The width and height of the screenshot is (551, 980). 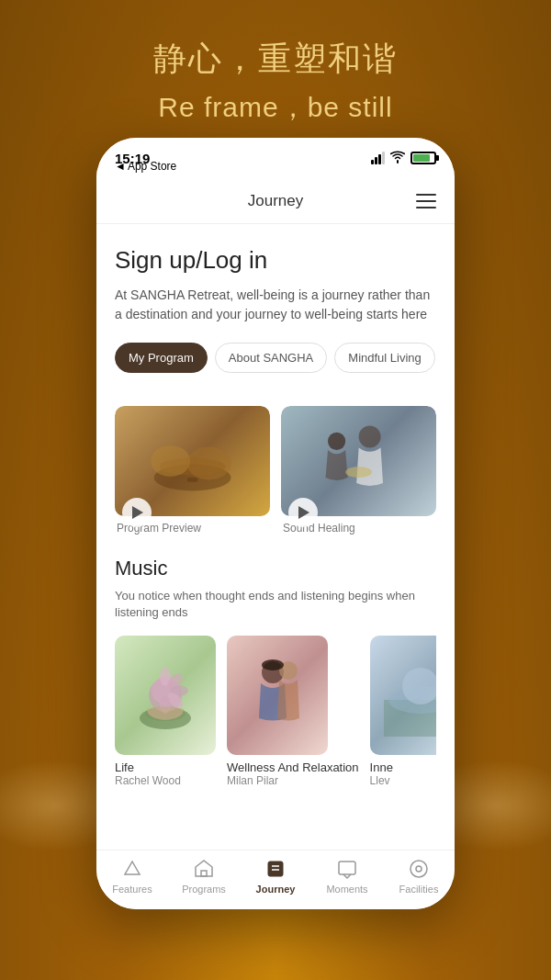 I want to click on tab-my-program: My Program, so click(x=162, y=358).